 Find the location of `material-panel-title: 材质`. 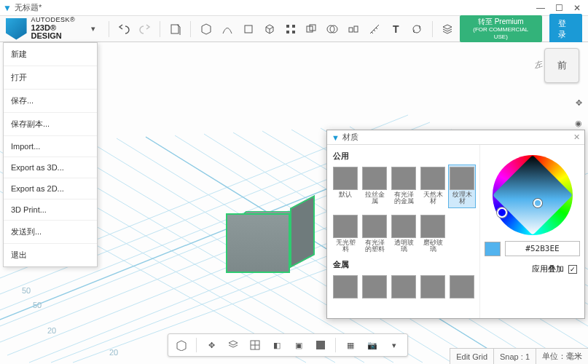

material-panel-title: 材质 is located at coordinates (350, 137).